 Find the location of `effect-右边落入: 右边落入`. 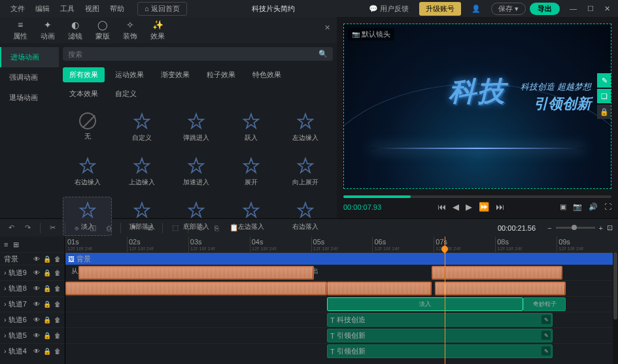

effect-右边落入: 右边落入 is located at coordinates (306, 216).